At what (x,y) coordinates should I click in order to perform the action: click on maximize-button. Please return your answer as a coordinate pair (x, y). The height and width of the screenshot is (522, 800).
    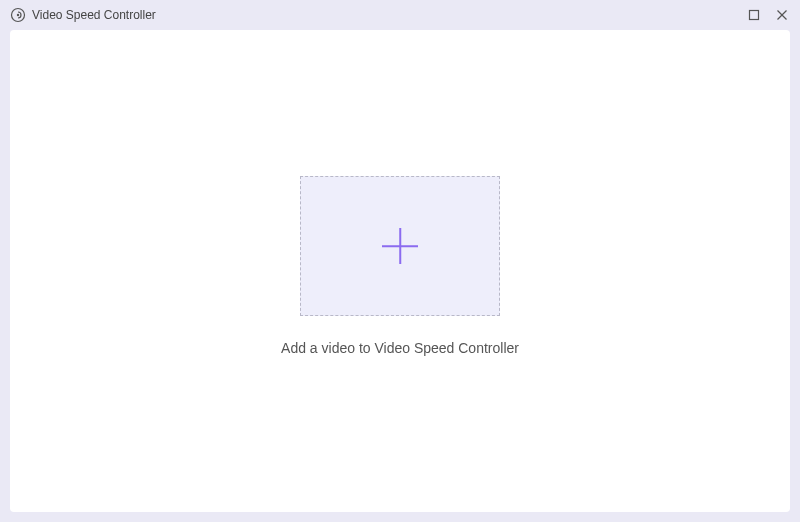
    Looking at the image, I should click on (754, 15).